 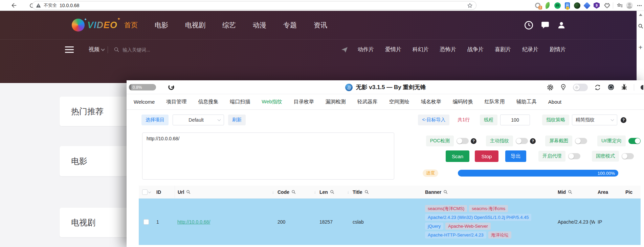 I want to click on gc-icon, so click(x=171, y=87).